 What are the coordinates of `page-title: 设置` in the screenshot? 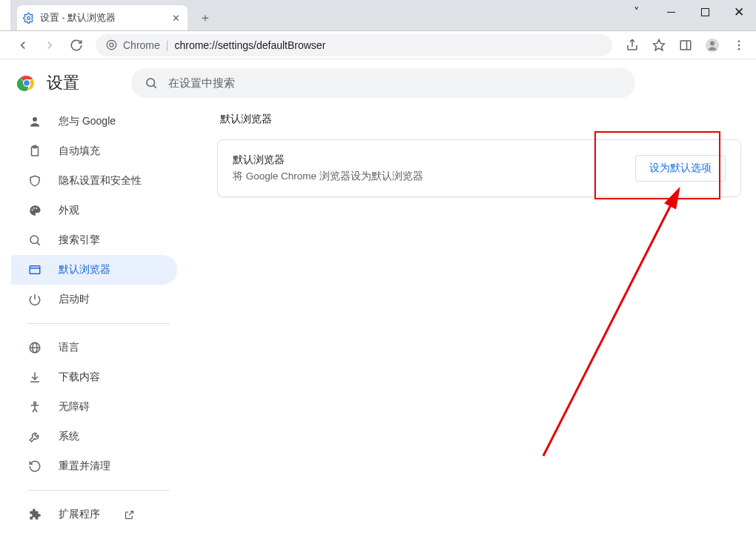 It's located at (63, 83).